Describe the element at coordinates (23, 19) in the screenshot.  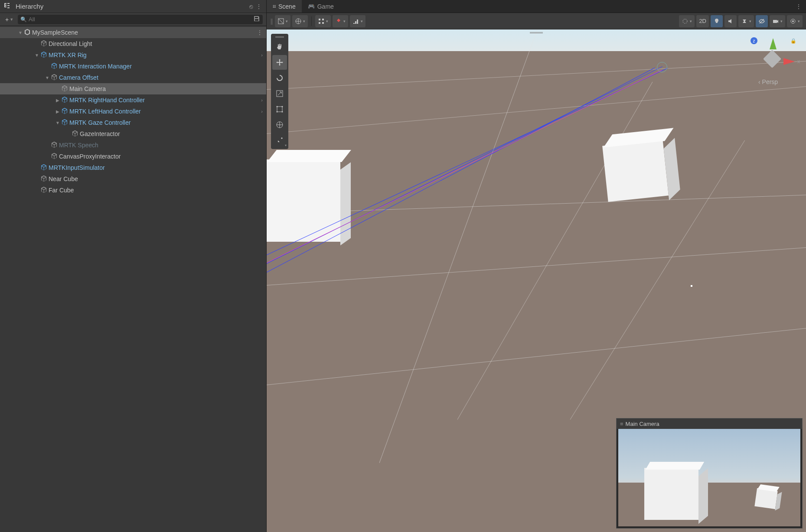
I see `search-icon: 🔍` at that location.